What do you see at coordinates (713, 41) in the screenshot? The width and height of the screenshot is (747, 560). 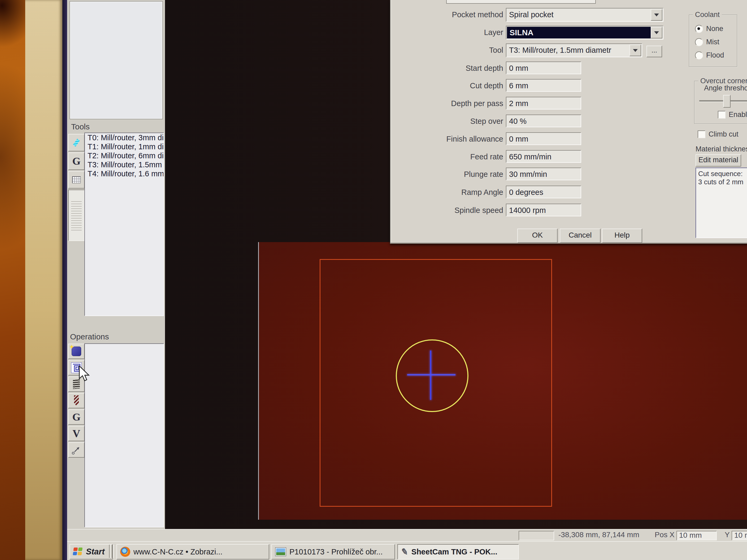 I see `coolant-group: Coolant None Mist Flood` at bounding box center [713, 41].